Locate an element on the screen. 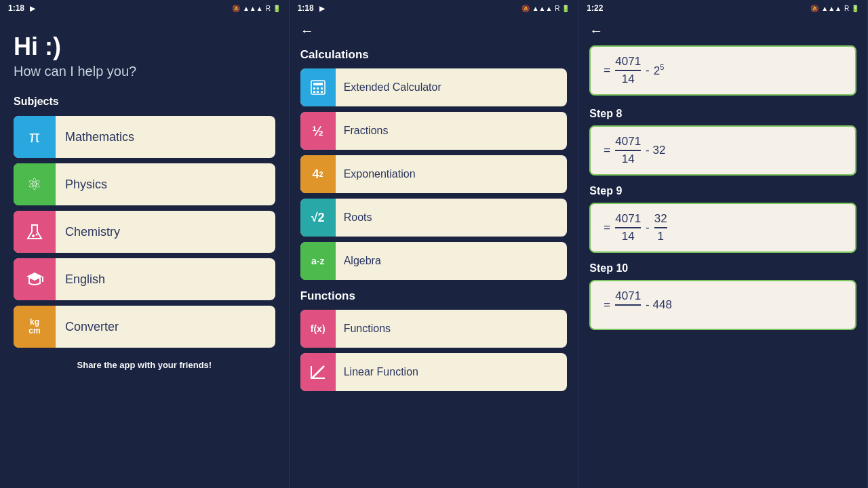 The height and width of the screenshot is (488, 868). calc-item-exponentiation: 42 Exponentiation is located at coordinates (434, 174).